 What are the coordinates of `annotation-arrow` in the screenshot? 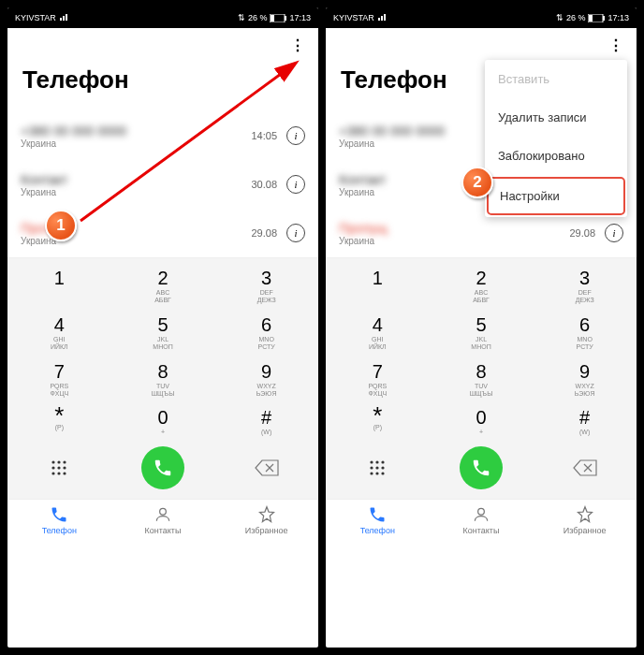 It's located at (192, 143).